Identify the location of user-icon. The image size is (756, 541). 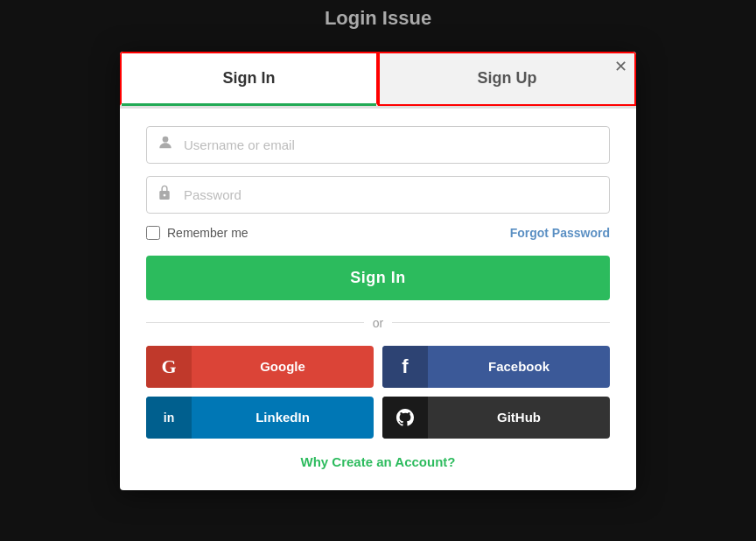
(165, 145).